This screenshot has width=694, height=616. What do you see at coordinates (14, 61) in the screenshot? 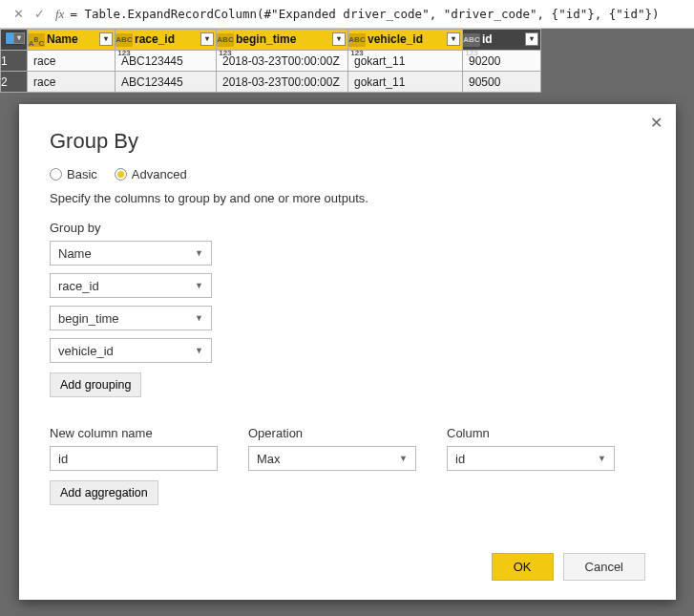
I see `row-number: 1` at bounding box center [14, 61].